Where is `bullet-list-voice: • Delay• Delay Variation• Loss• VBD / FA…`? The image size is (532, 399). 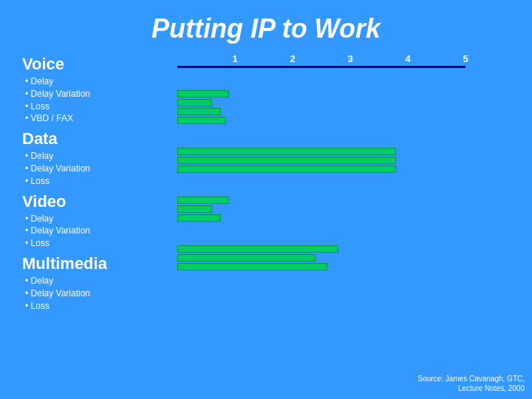
bullet-list-voice: • Delay• Delay Variation• Loss• VBD / FA… is located at coordinates (98, 100).